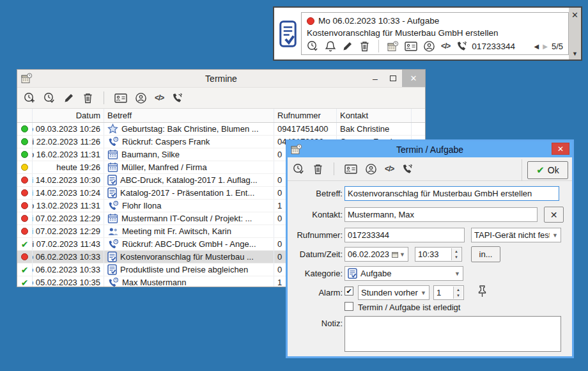 The image size is (588, 371). Describe the element at coordinates (316, 255) in the screenshot. I see `datum-zeit-label: Datum/Zeit:` at that location.